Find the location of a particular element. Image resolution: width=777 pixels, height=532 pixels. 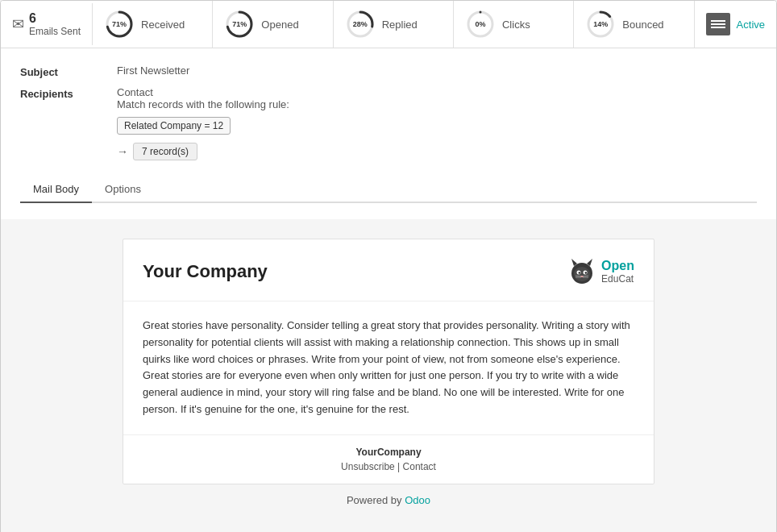

replied-stat: 28% Replied is located at coordinates (393, 24).